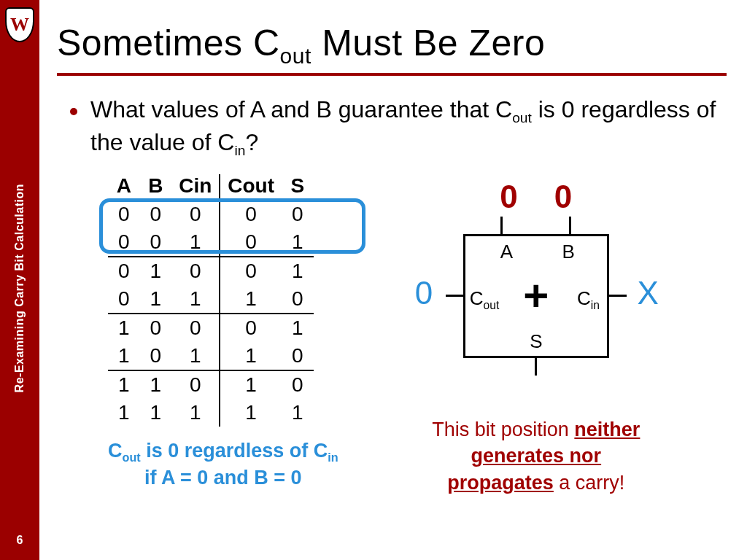 This screenshot has width=747, height=560. What do you see at coordinates (131, 457) in the screenshot?
I see `bn-1s: out` at bounding box center [131, 457].